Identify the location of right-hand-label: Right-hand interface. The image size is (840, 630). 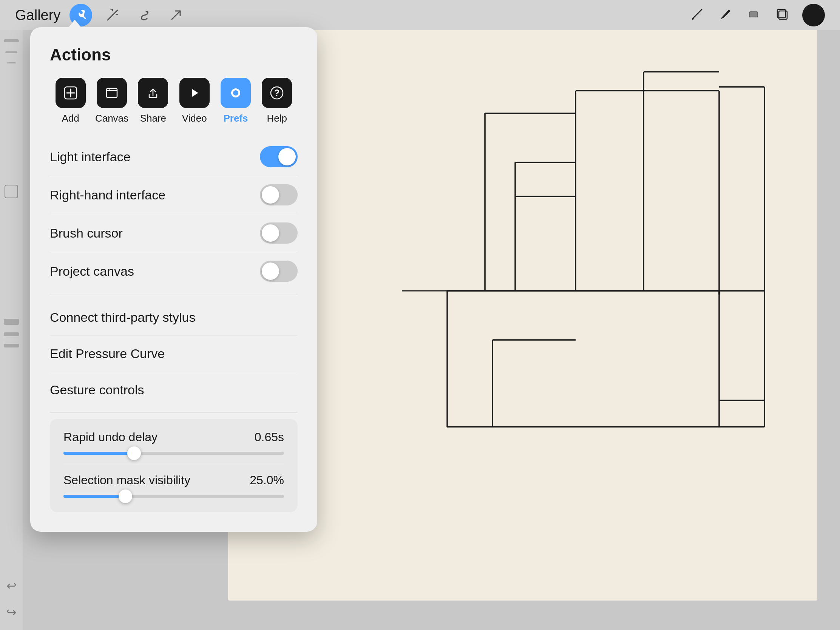
(108, 195).